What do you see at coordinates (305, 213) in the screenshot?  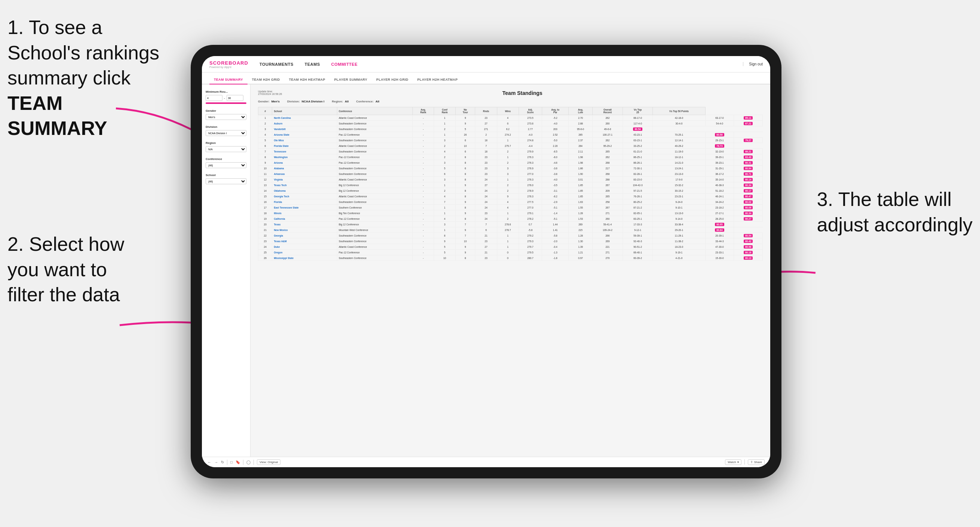 I see `cell-school: Illinois` at bounding box center [305, 213].